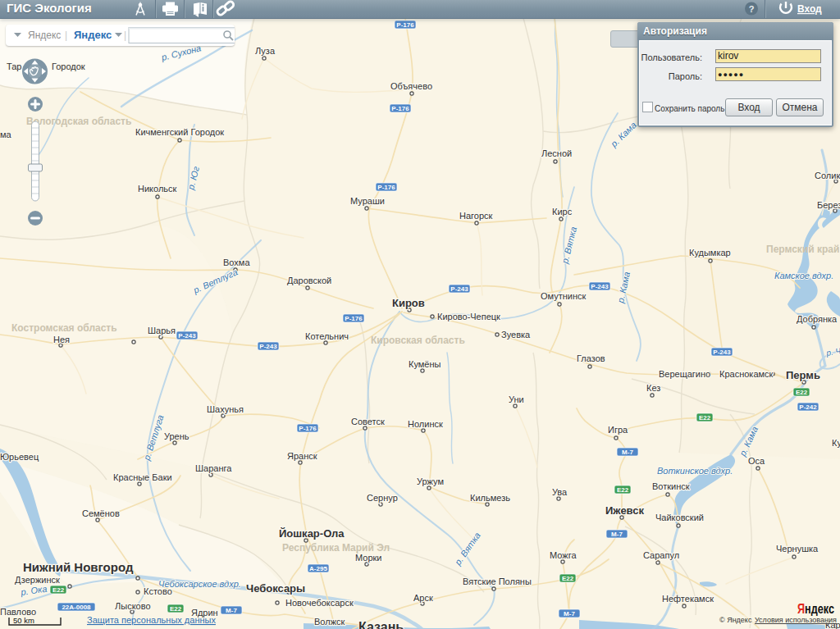 The height and width of the screenshot is (629, 840). What do you see at coordinates (79, 567) in the screenshot?
I see `svg-text: Нижний Новгород` at bounding box center [79, 567].